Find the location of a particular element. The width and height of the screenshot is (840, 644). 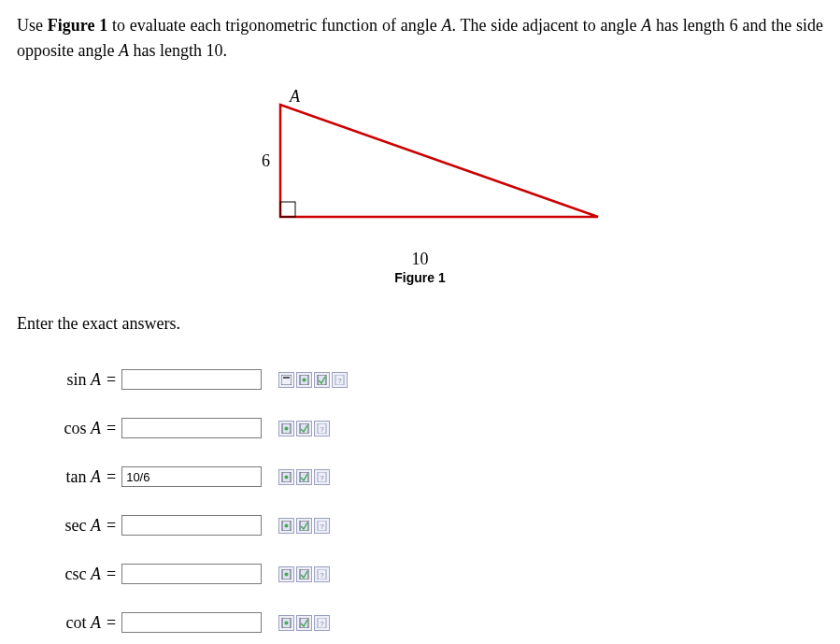

instructions-text: Use Figure 1 to evaluate each trigonomet… is located at coordinates (420, 38).